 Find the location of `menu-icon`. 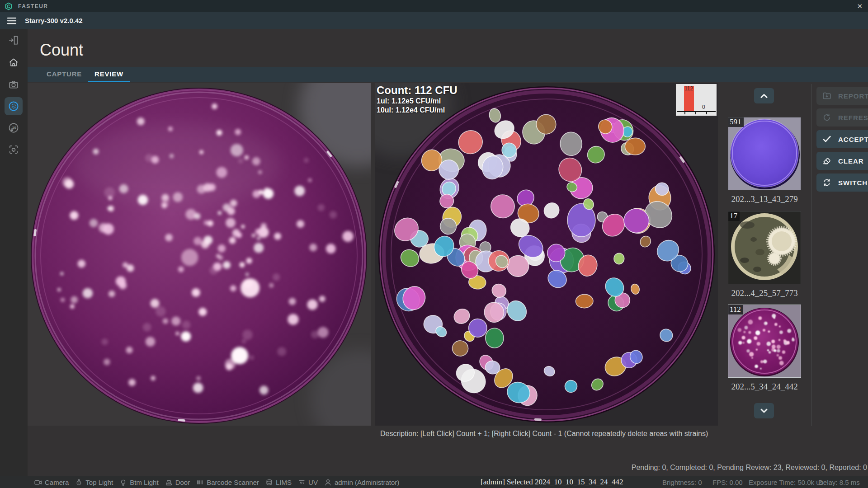

menu-icon is located at coordinates (12, 21).